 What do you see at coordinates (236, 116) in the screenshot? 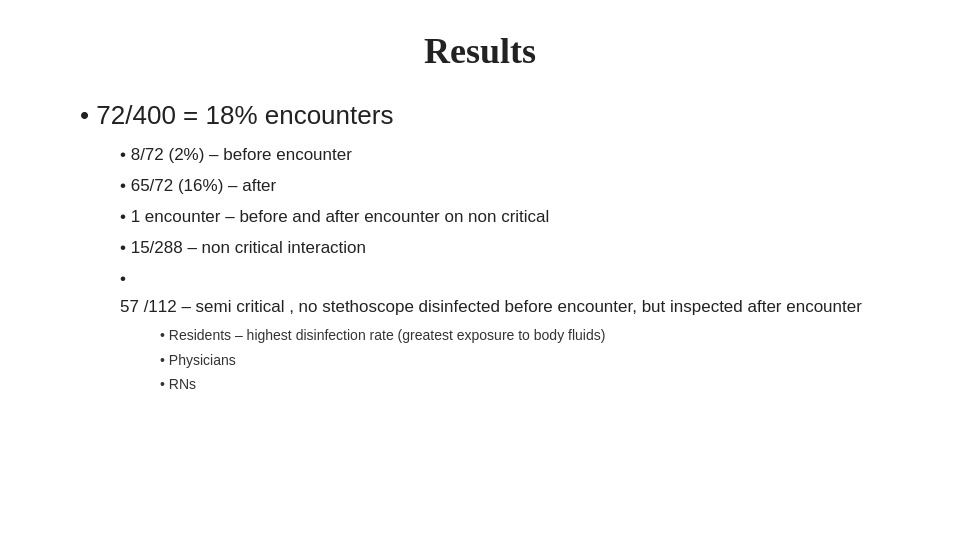
I see `main-bullet: • 72/400 = 18% encounters` at bounding box center [236, 116].